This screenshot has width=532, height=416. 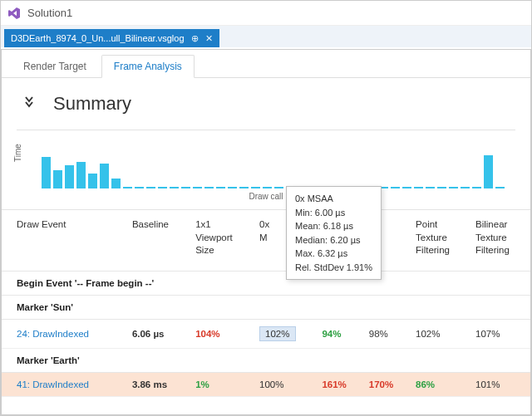 I want to click on time-chart: Time, so click(x=266, y=159).